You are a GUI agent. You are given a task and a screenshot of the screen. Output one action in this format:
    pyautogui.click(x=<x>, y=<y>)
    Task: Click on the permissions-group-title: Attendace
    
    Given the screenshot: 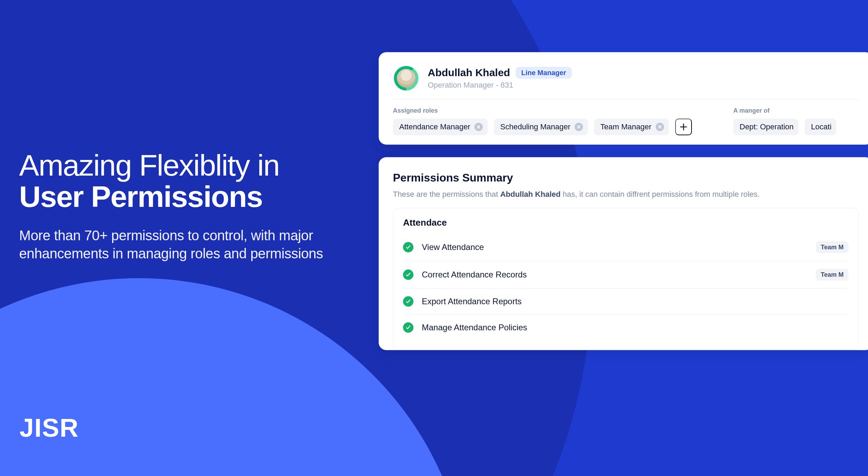 What is the action you would take?
    pyautogui.click(x=626, y=223)
    